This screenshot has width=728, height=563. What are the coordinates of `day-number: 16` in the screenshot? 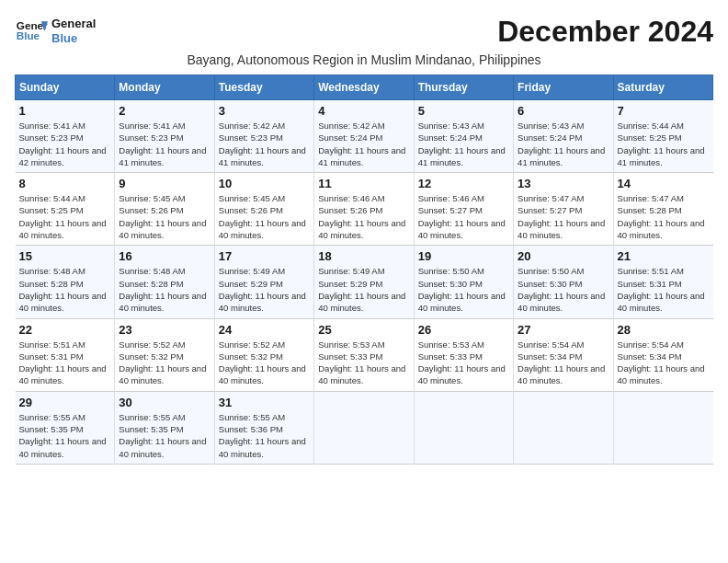 It's located at (164, 256).